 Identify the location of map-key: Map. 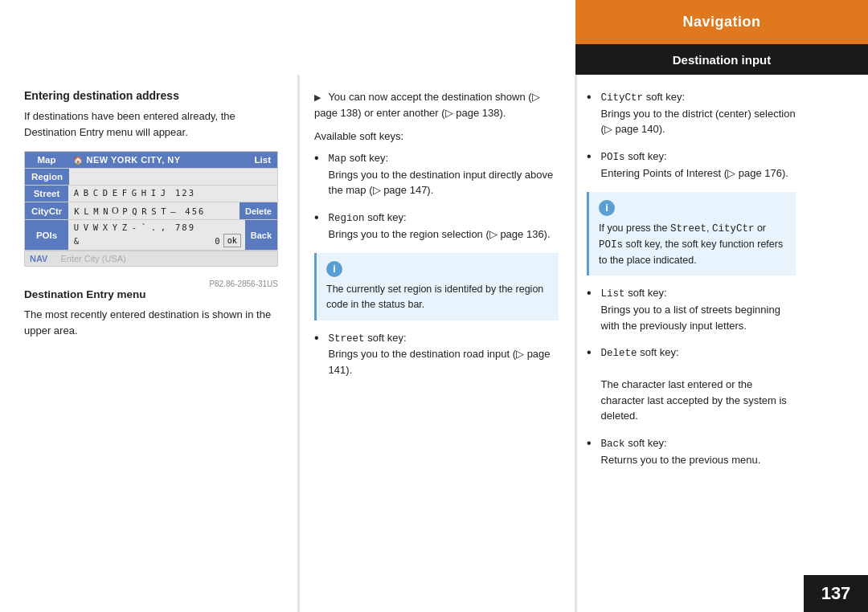
(338, 159).